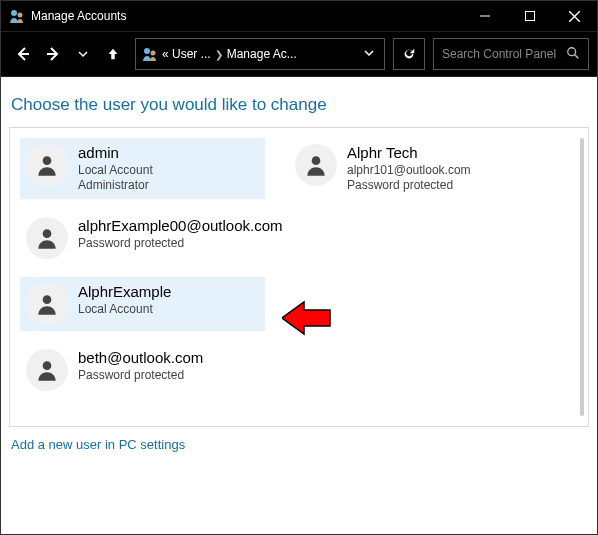 This screenshot has height=535, width=598. Describe the element at coordinates (530, 16) in the screenshot. I see `maximize-button` at that location.